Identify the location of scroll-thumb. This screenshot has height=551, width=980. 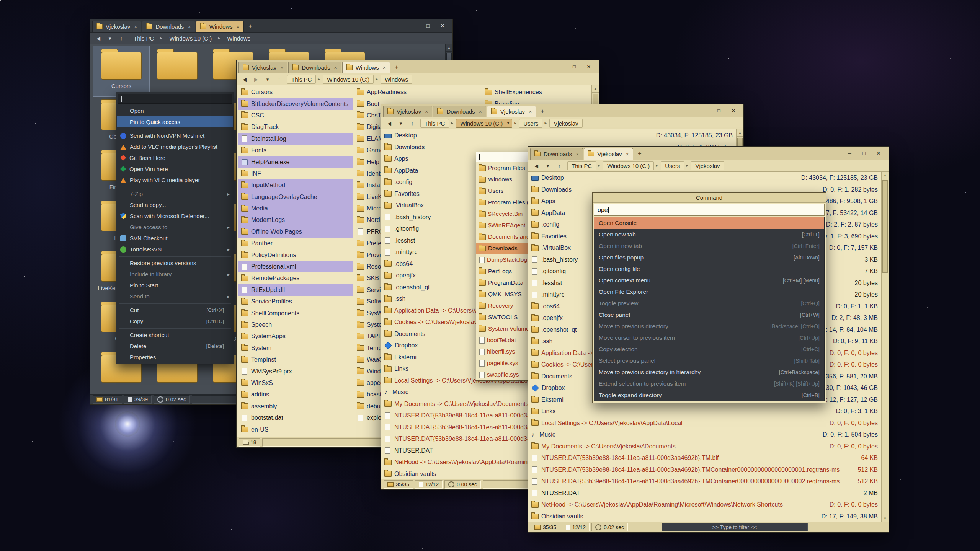
(885, 227).